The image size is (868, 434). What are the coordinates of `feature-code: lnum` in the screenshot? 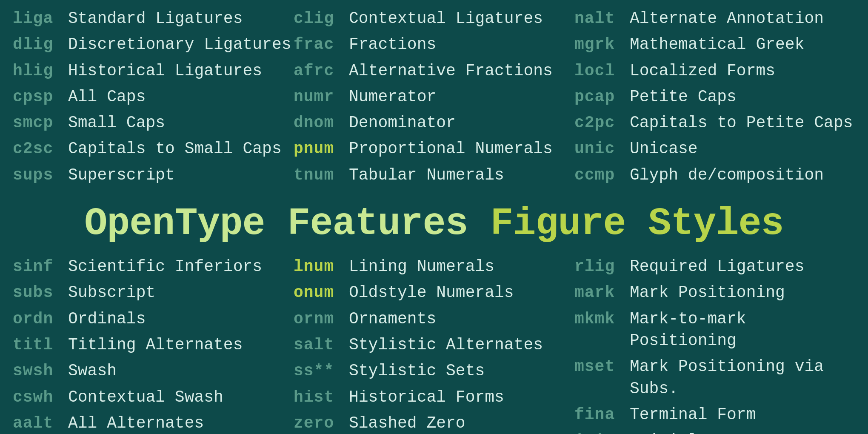 It's located at (321, 266).